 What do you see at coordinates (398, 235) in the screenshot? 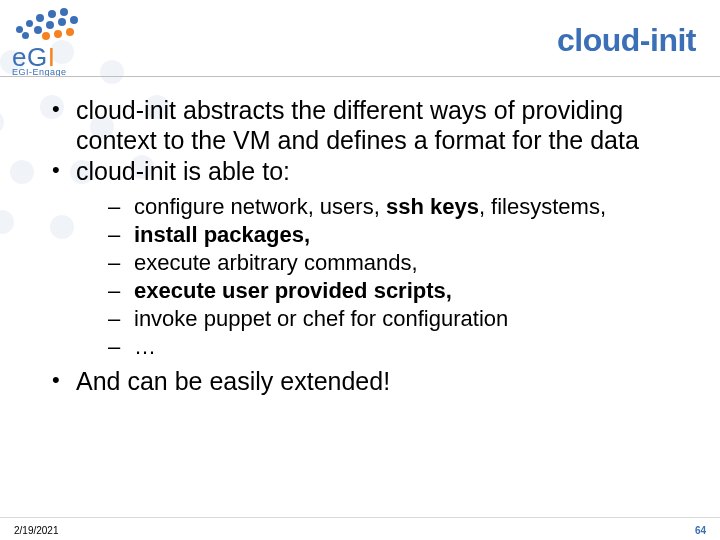
I see `sub-bullet-item: install packages,` at bounding box center [398, 235].